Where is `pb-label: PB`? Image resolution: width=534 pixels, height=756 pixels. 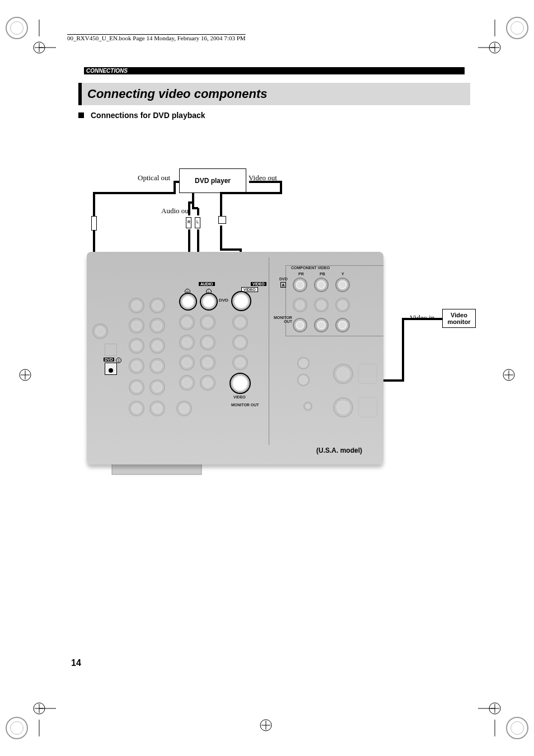
pb-label: PB is located at coordinates (322, 274).